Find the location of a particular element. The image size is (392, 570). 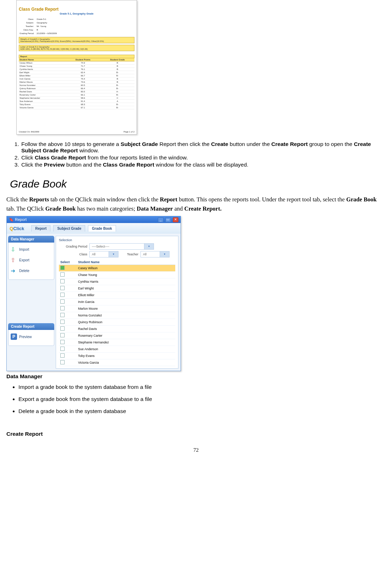

report-page: Page 1 of 2 is located at coordinates (129, 132).